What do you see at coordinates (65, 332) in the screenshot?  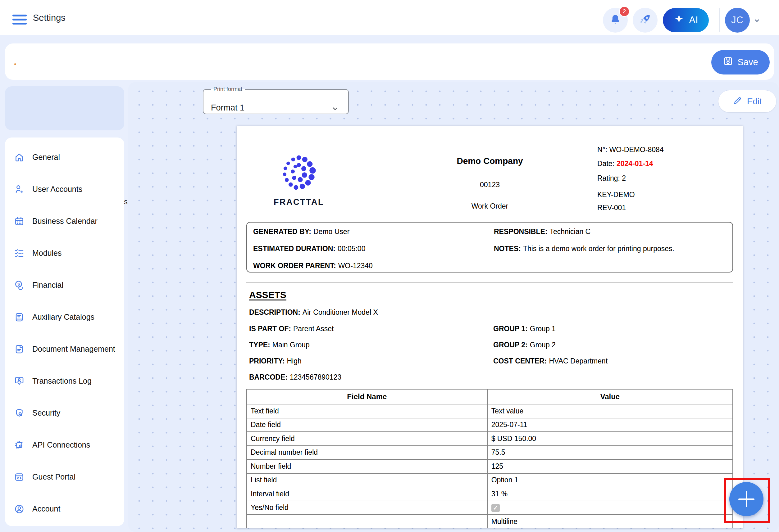 I see `sidebar-menu: GeneralUser AccountsBusiness CalendarMod…` at bounding box center [65, 332].